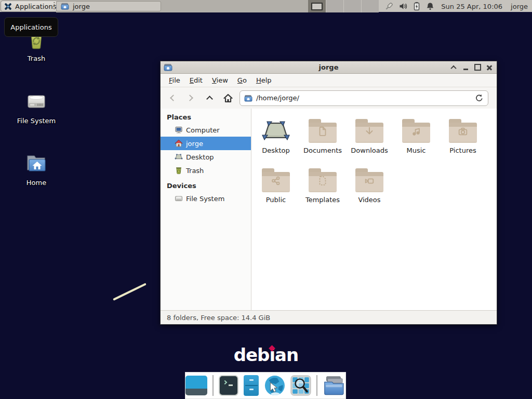 This screenshot has width=532, height=399. I want to click on terminal-icon, so click(229, 385).